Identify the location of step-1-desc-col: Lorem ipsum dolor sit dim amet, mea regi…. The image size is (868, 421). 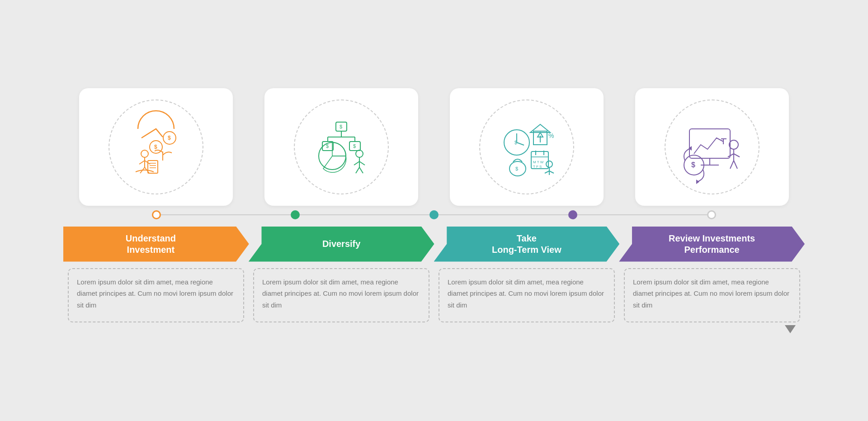
(156, 295).